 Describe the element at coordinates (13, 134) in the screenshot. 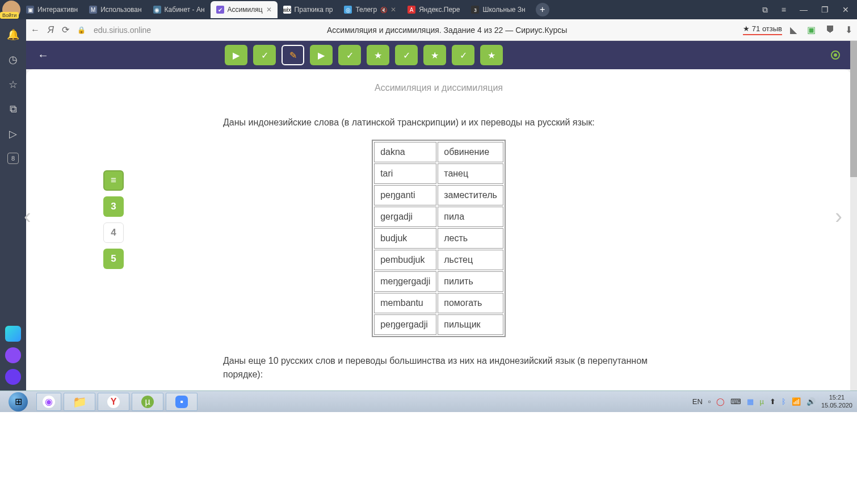

I see `media-icon: ▷` at that location.